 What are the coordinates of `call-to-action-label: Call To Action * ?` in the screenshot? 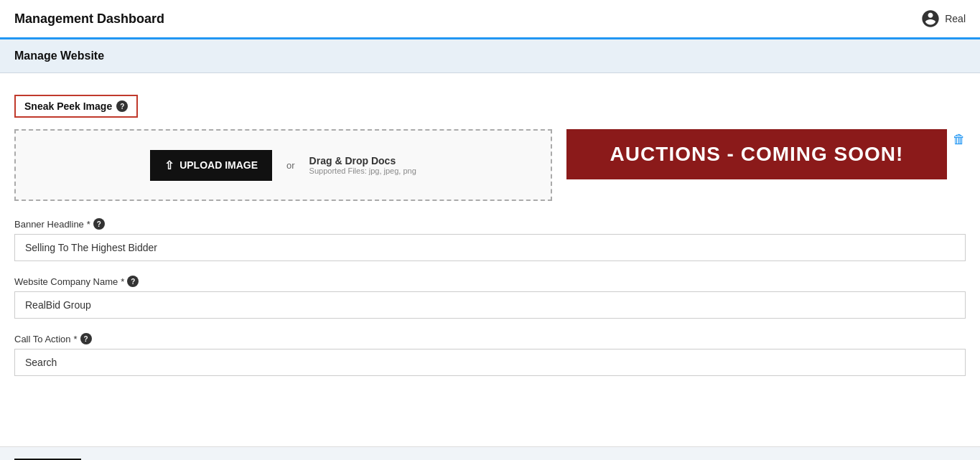 It's located at (490, 339).